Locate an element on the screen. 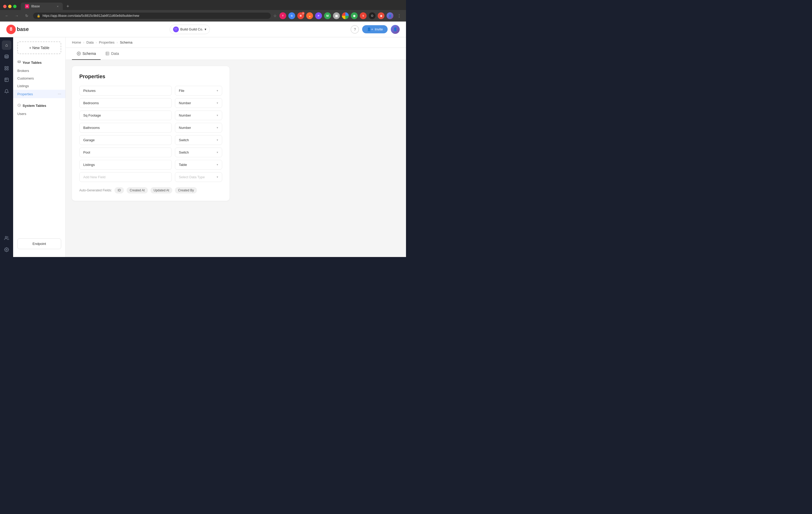 Image resolution: width=812 pixels, height=514 pixels. breadcrumb-data: Data is located at coordinates (90, 42).